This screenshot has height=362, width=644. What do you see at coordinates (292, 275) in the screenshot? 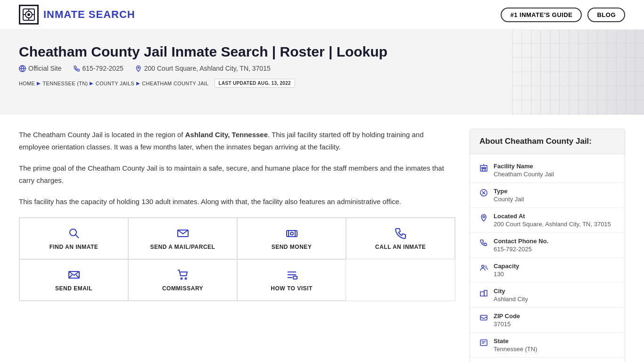
I see `list-icon` at bounding box center [292, 275].